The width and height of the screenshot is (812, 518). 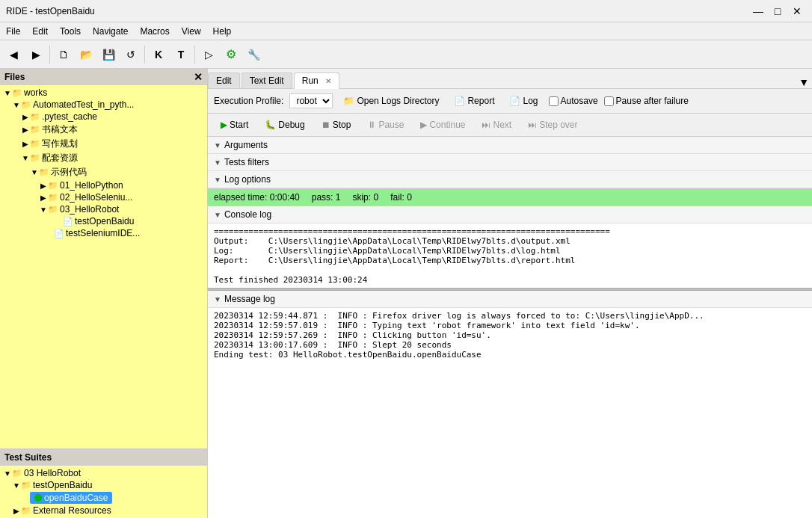 What do you see at coordinates (7, 93) in the screenshot?
I see `tree-toggle-works: ▼` at bounding box center [7, 93].